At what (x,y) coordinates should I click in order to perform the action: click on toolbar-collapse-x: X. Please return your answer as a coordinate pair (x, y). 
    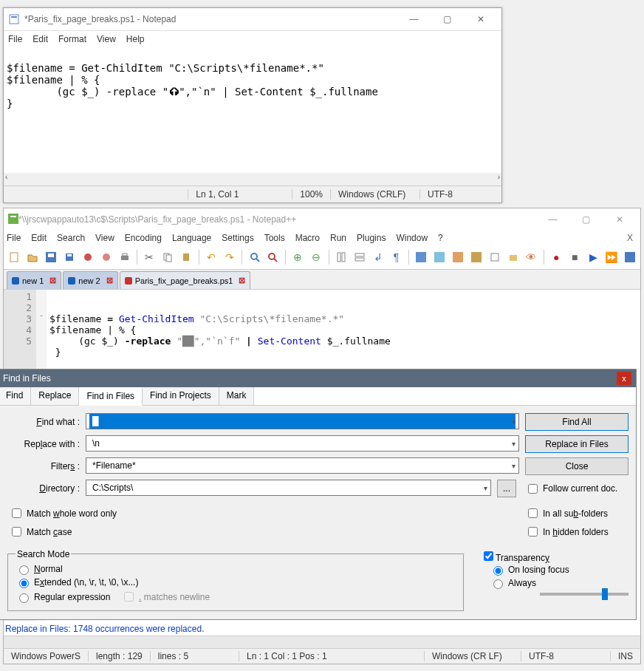
    Looking at the image, I should click on (632, 238).